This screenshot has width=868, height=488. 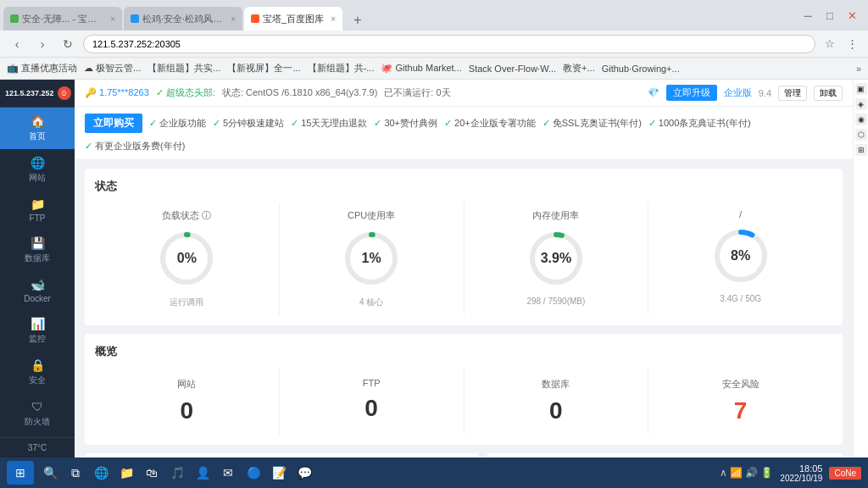 I want to click on sidebar-item-home: 🏠 首页, so click(x=37, y=129).